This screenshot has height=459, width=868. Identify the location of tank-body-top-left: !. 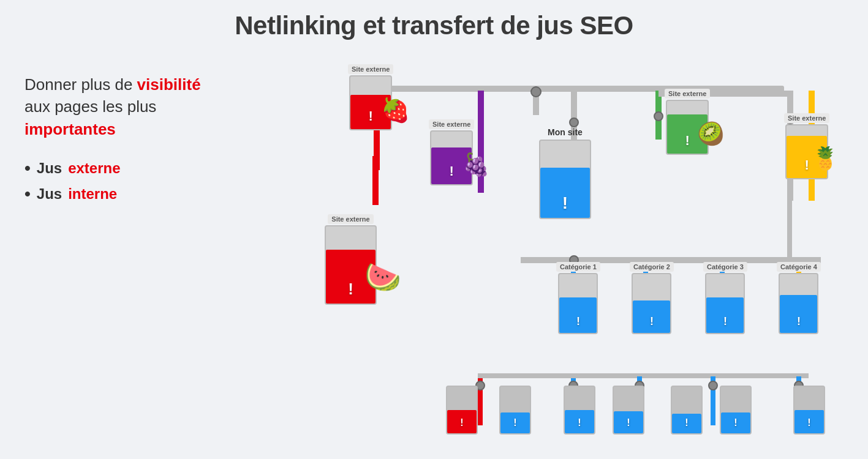
(371, 103).